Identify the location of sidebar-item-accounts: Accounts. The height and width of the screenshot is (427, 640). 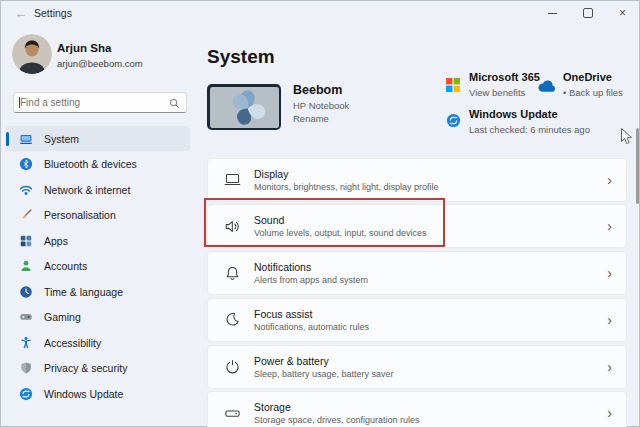
(98, 266).